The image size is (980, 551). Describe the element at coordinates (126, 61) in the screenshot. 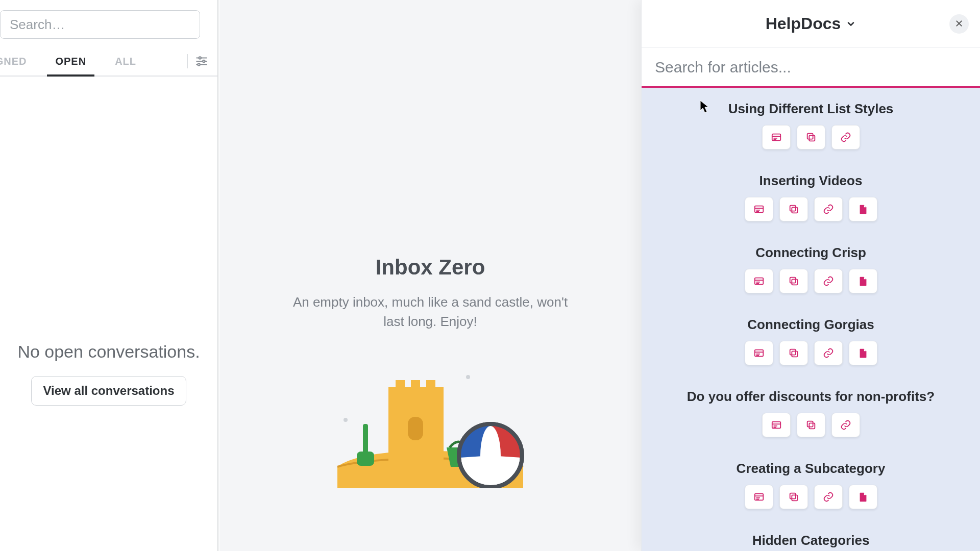

I see `tab-all: ALL` at that location.